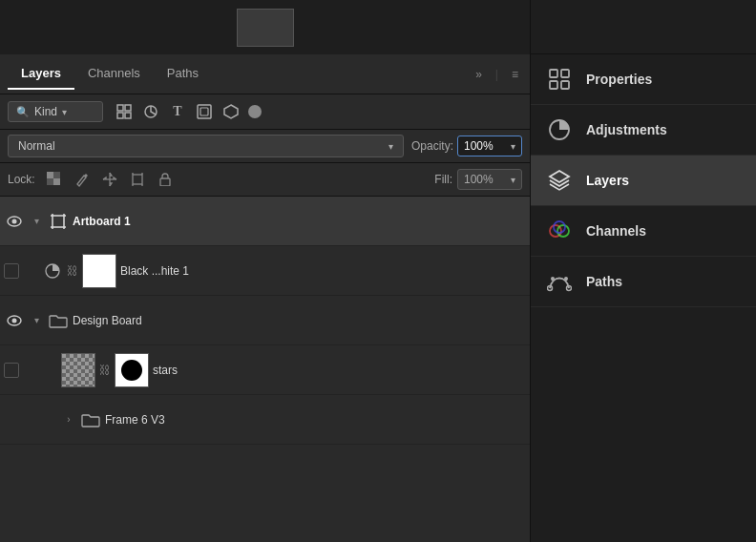 Image resolution: width=756 pixels, height=542 pixels. Describe the element at coordinates (132, 370) in the screenshot. I see `layer-thumbnail-mask` at that location.